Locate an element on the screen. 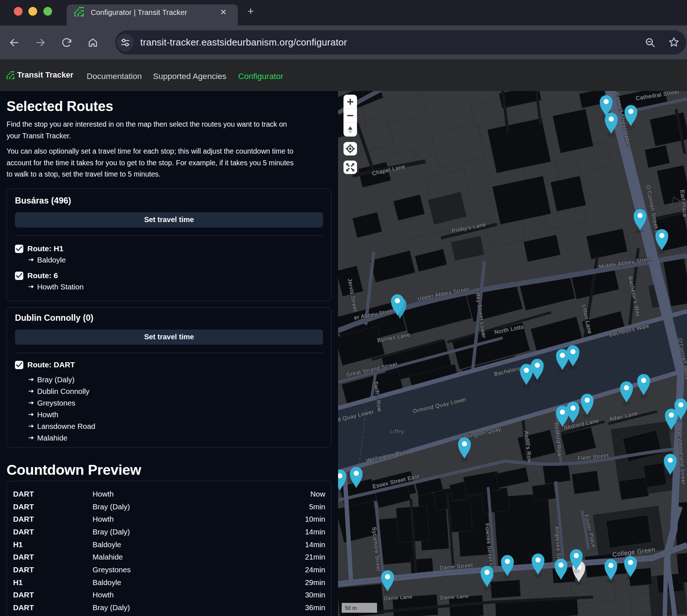 The height and width of the screenshot is (616, 687). svg-text: Liffey is located at coordinates (397, 431).